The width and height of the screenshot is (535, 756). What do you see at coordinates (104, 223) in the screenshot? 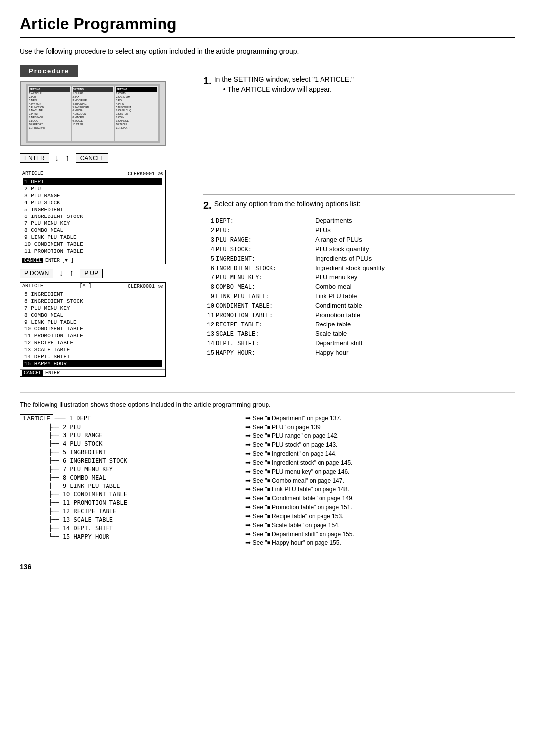
I see `left-column: Procedure SETTING 1.ARTICLE2.PLU3.MENU 4…` at bounding box center [104, 223].